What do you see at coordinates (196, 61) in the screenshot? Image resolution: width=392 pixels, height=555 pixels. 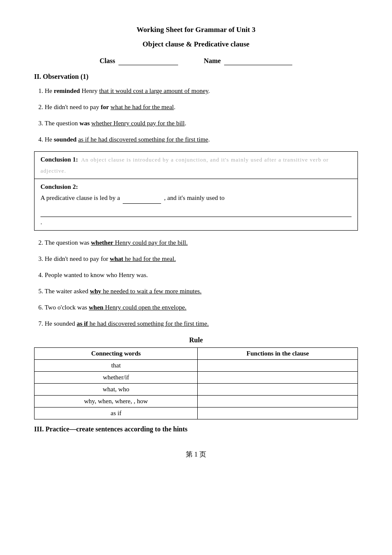 I see `class-name-row: Class Name` at bounding box center [196, 61].